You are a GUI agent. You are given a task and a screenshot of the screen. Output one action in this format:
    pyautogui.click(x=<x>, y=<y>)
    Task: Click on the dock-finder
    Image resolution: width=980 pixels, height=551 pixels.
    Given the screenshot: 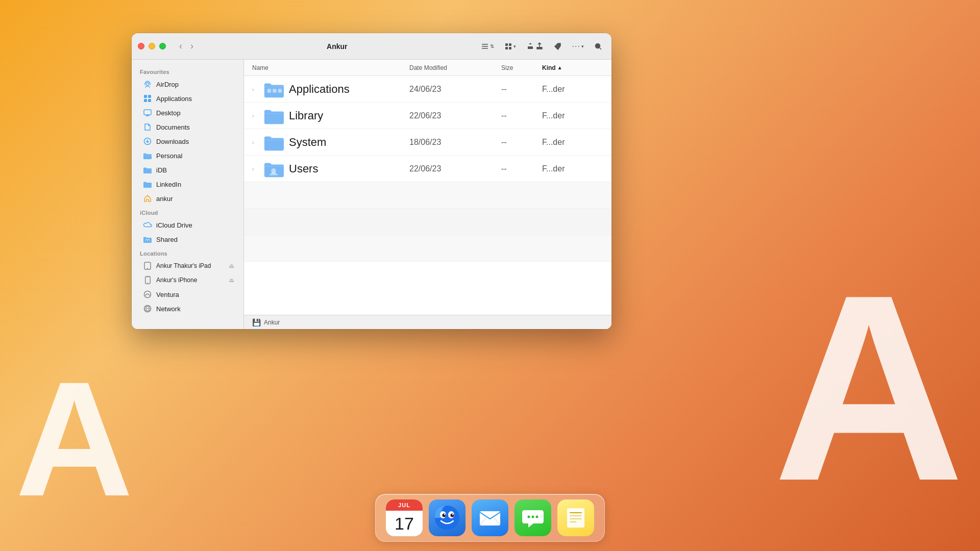 What is the action you would take?
    pyautogui.click(x=447, y=518)
    